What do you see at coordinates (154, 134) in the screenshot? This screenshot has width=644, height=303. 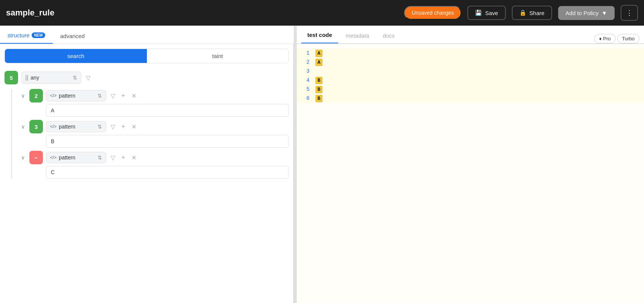 I see `sub-rule-3: ∨ 3 </> pattern ⇅ ▽ + ✕` at bounding box center [154, 134].